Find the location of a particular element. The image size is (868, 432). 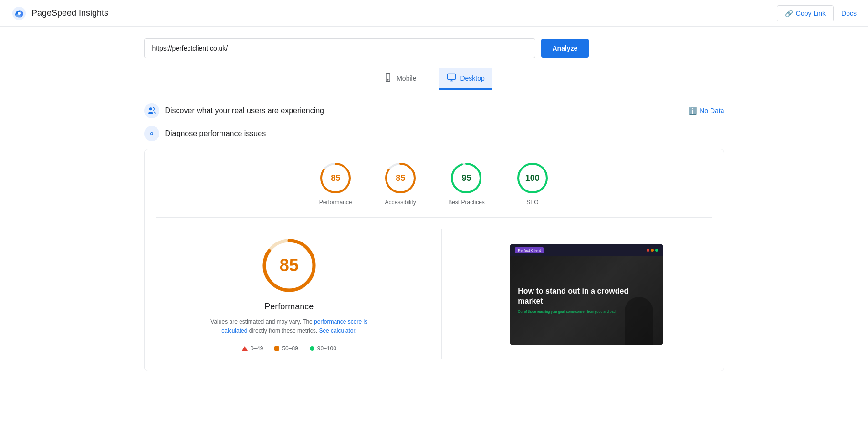

screenshot-frame: Perfect Client How to stand out in a cro… is located at coordinates (586, 295).